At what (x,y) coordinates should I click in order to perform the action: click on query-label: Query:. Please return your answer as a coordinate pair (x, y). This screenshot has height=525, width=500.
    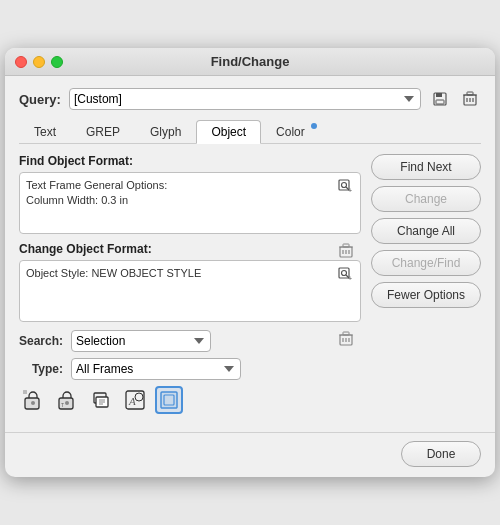
    Looking at the image, I should click on (40, 100).